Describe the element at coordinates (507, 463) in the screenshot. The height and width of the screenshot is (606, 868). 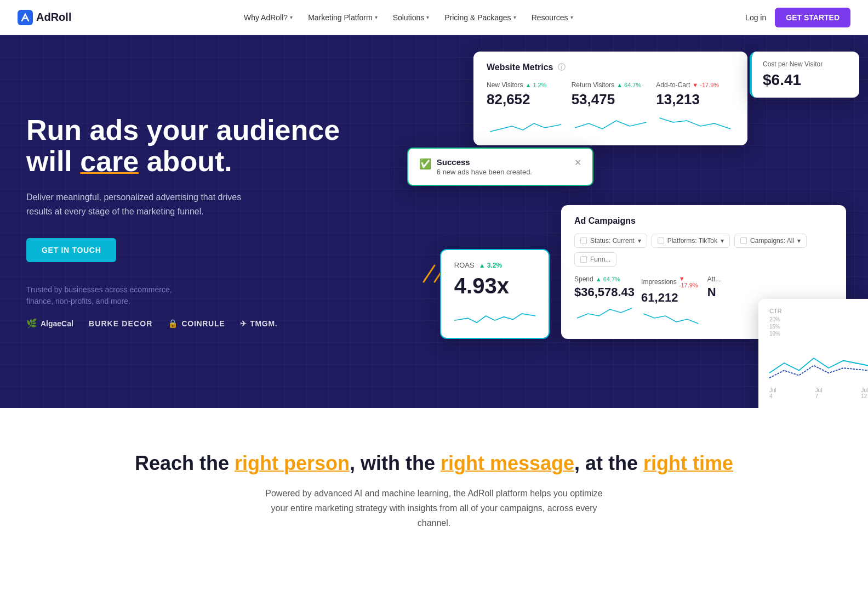
I see `highlight-right-message: right message` at that location.